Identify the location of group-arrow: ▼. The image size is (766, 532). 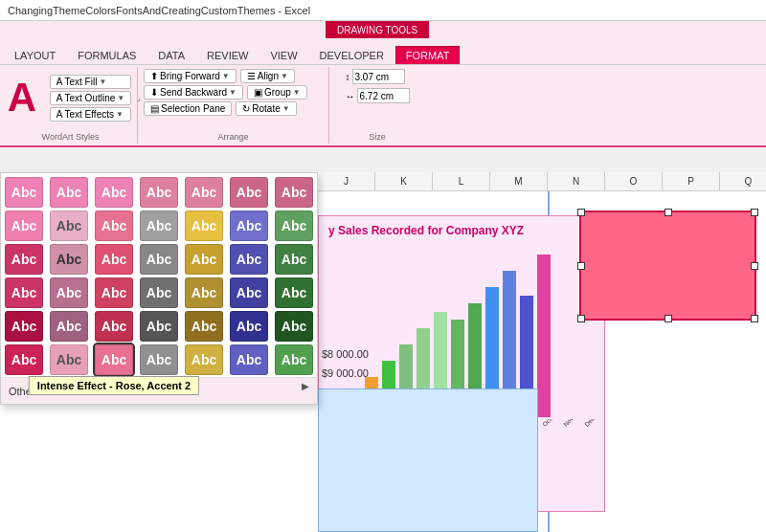
(297, 92).